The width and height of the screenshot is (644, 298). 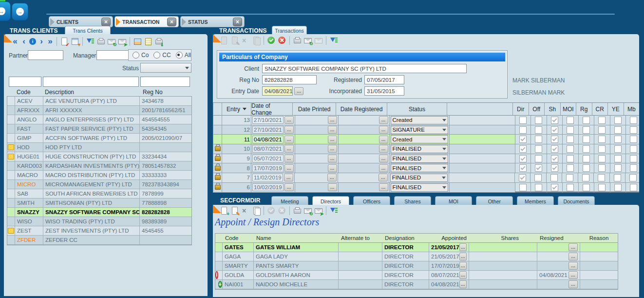 I want to click on date-of-change-cell: 08/07/2021, so click(x=273, y=149).